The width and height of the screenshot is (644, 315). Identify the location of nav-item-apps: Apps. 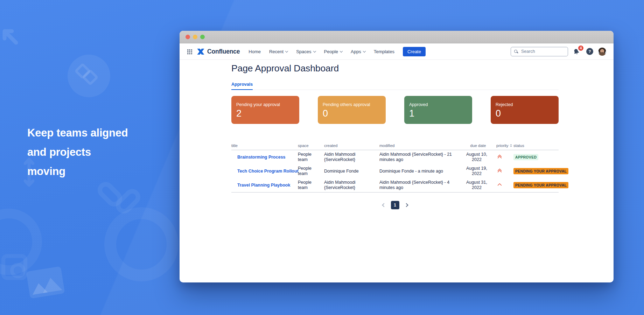
(358, 52).